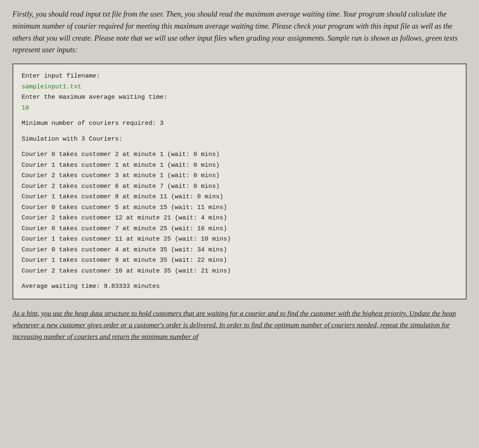 The width and height of the screenshot is (479, 448). Describe the element at coordinates (240, 271) in the screenshot. I see `courier-line: Courier 2 takes customer 10 at minute 35…` at that location.